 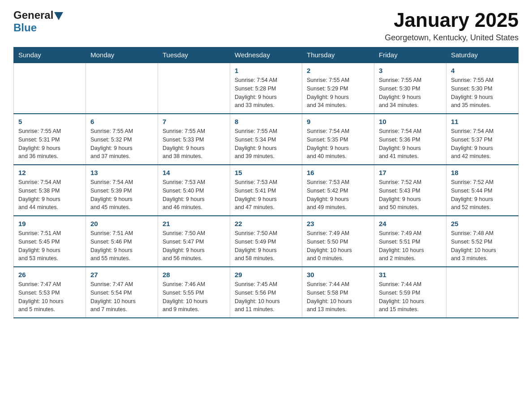 I want to click on day-number: 2, so click(x=338, y=71).